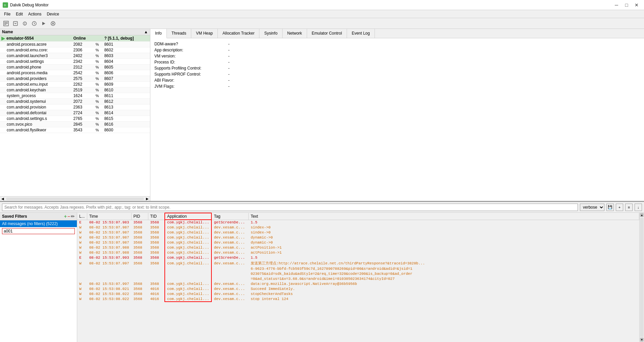  I want to click on table-row: com.android.emu.input2262%8609, so click(75, 85).